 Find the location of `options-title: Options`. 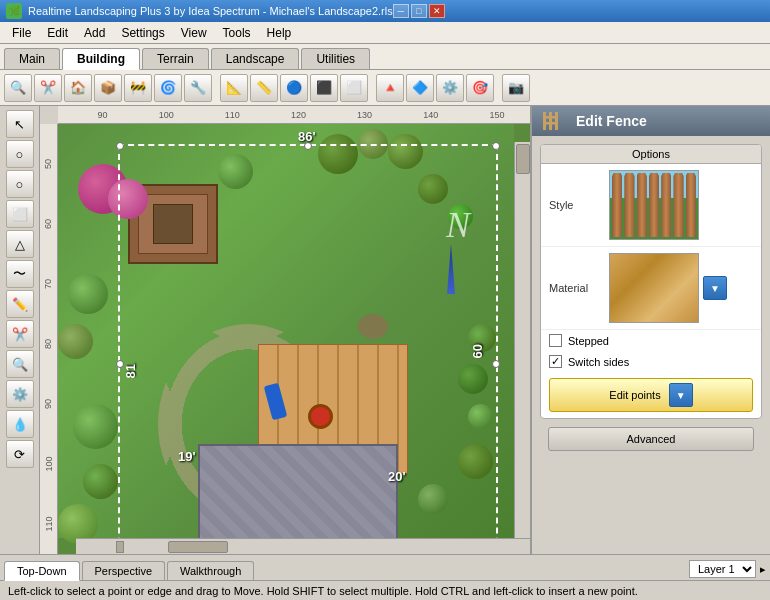

options-title: Options is located at coordinates (651, 154).